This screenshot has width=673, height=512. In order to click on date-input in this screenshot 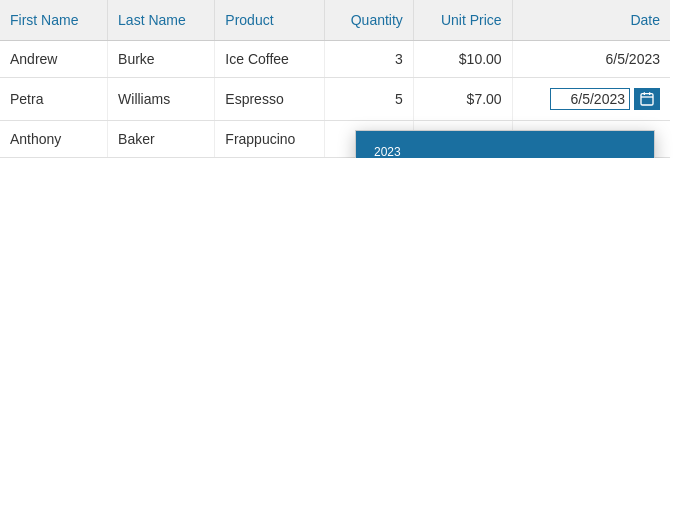, I will do `click(590, 99)`.